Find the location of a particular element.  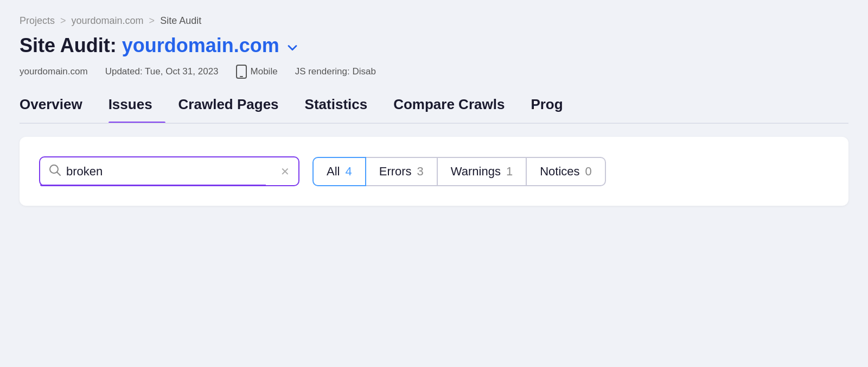

tab-statistics: Statistics is located at coordinates (343, 110).